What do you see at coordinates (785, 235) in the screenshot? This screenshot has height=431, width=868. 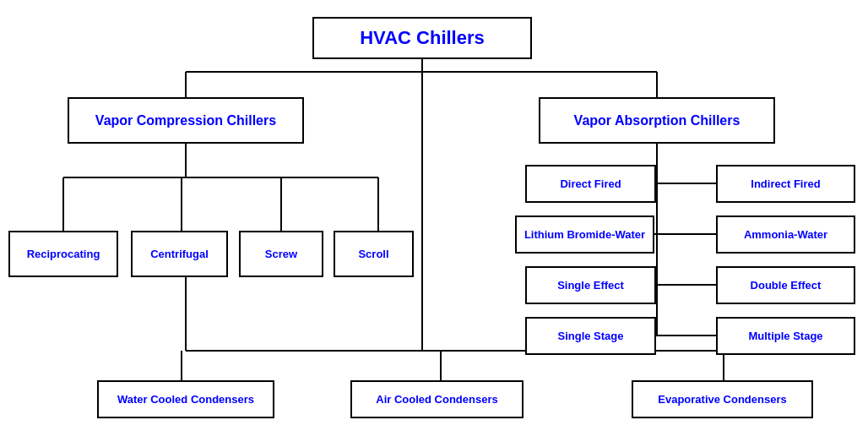 I see `ammonia-water-node: Ammonia-Water` at bounding box center [785, 235].